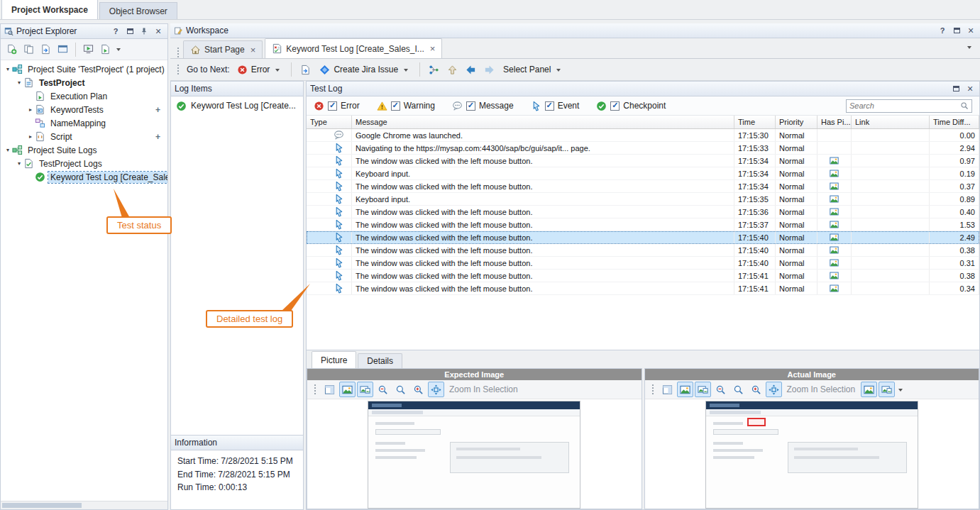 Image resolution: width=980 pixels, height=510 pixels. What do you see at coordinates (138, 11) in the screenshot?
I see `workspace-tab: Object Browser` at bounding box center [138, 11].